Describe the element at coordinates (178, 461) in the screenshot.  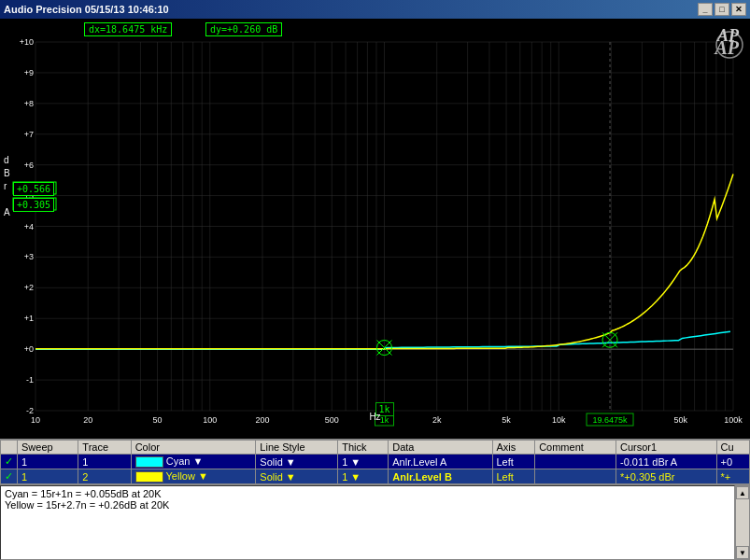
I see `row1-color-label: Cyan` at that location.